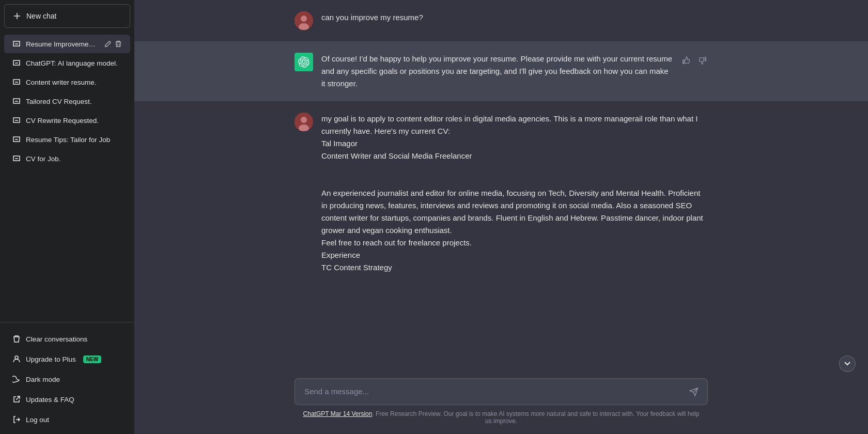 Image resolution: width=868 pixels, height=434 pixels. I want to click on chevron-down-icon, so click(847, 364).